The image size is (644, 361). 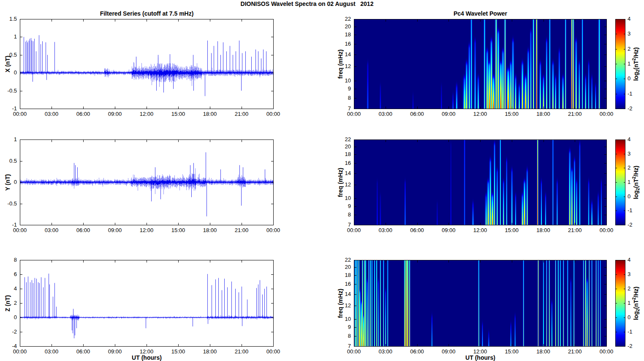 I want to click on y-tick-label: 2, so click(x=15, y=303).